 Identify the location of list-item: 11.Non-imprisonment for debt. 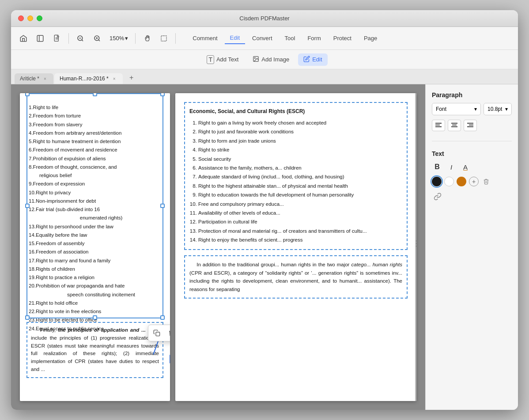
(95, 201).